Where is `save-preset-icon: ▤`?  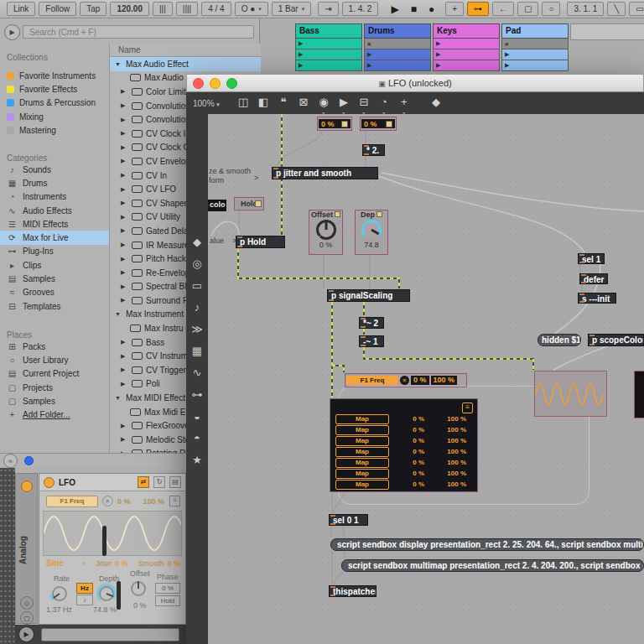
save-preset-icon: ▤ is located at coordinates (175, 482).